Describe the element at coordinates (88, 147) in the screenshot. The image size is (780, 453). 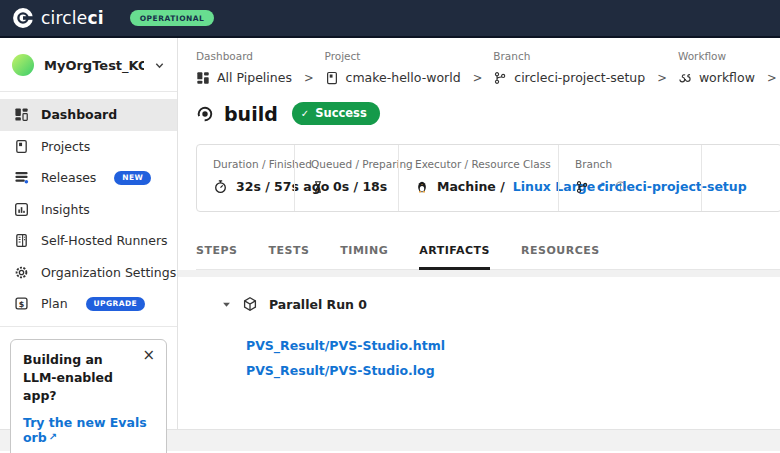
I see `sidebar-item-projects: Projects` at that location.